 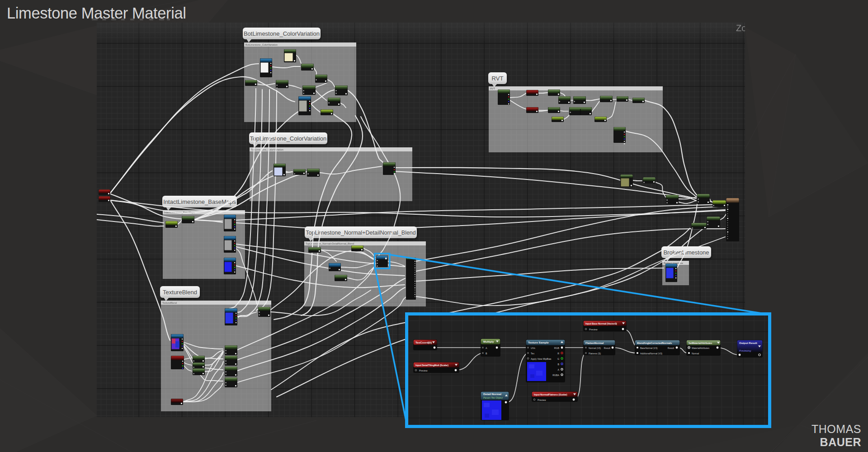 What do you see at coordinates (745, 351) in the screenshot?
I see `svg-text: Previewing` at bounding box center [745, 351].